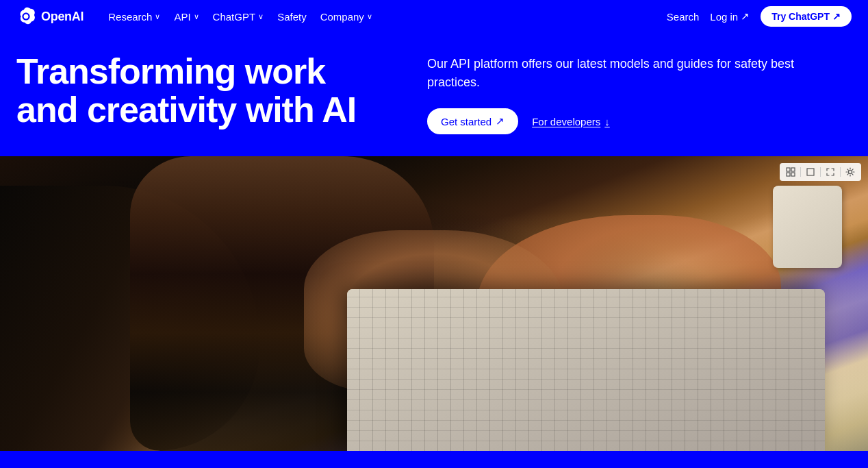 Image resolution: width=868 pixels, height=468 pixels. Describe the element at coordinates (197, 16) in the screenshot. I see `nav-left: OpenAI Research ∨ API ∨ ChatGPT ∨ Safety…` at that location.